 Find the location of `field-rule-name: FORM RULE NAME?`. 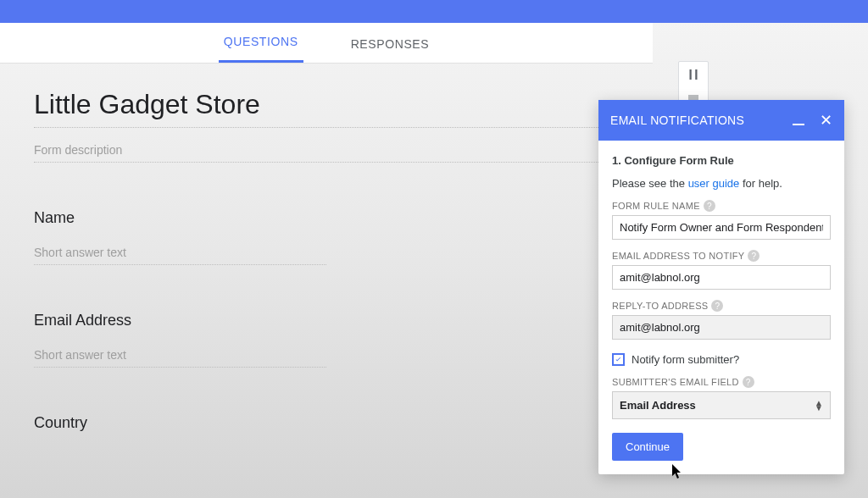

field-rule-name: FORM RULE NAME? is located at coordinates (721, 220).